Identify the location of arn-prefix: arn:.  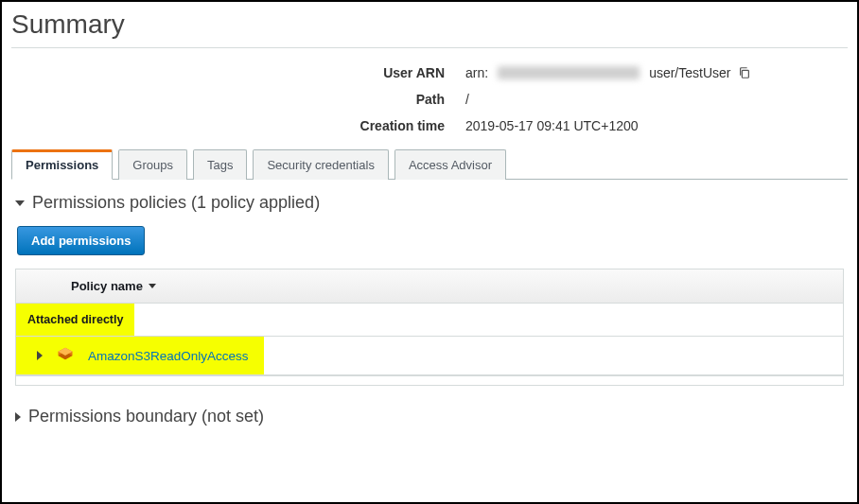
(477, 73).